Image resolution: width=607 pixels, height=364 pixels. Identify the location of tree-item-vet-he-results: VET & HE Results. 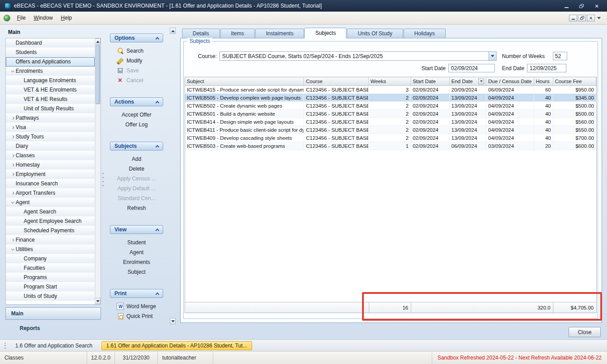
(50, 99).